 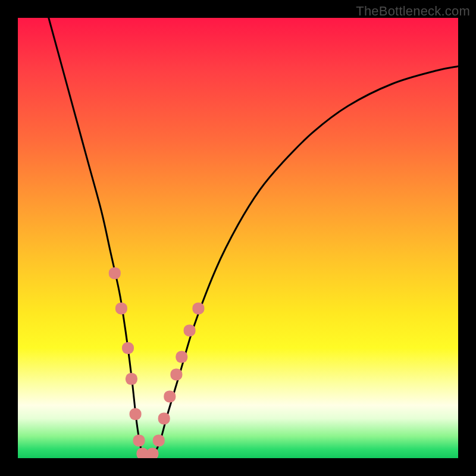 What do you see at coordinates (413, 11) in the screenshot?
I see `watermark-text: TheBottleneck.com` at bounding box center [413, 11].